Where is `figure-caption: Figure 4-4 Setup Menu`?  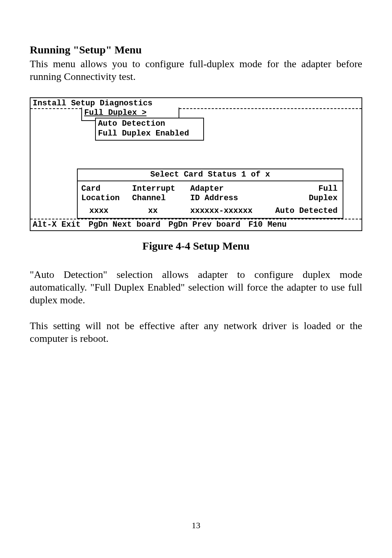
figure-caption: Figure 4-4 Setup Menu is located at coordinates (196, 246).